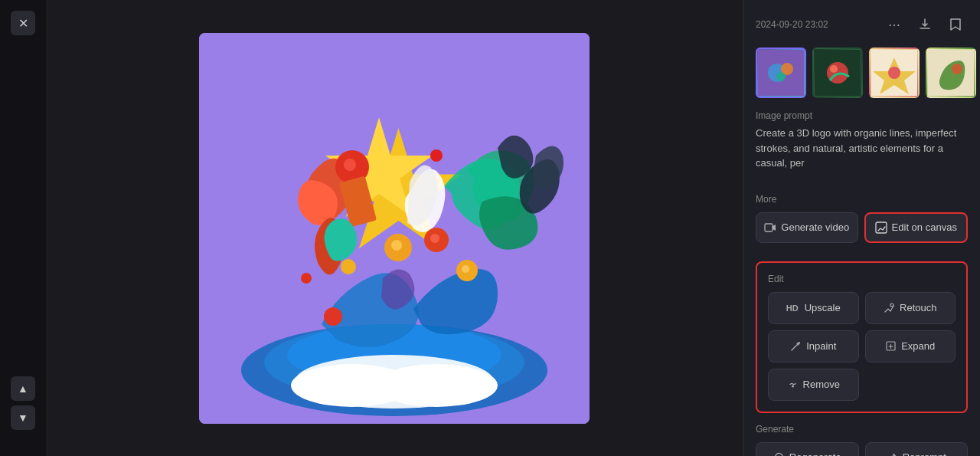 The image size is (980, 456). Describe the element at coordinates (894, 25) in the screenshot. I see `more-options-button: ⋯` at that location.